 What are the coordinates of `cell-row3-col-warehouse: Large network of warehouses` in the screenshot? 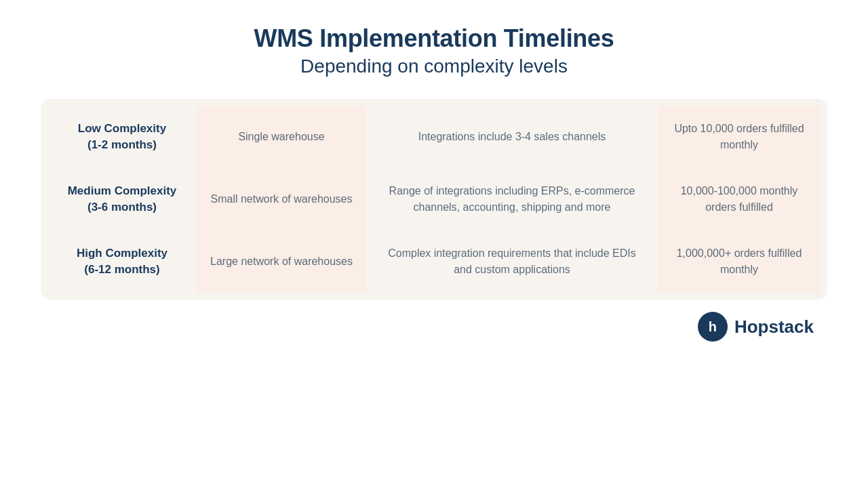 It's located at (281, 262).